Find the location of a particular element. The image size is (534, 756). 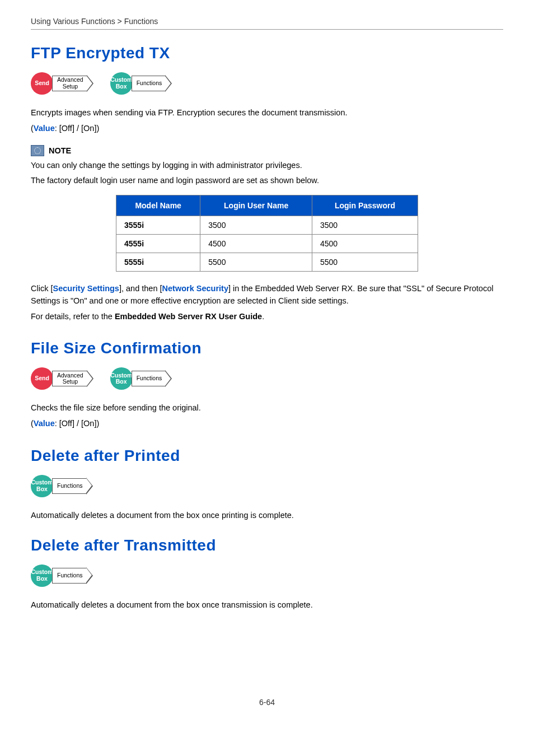

ftp-description: Encrypts images when sending via FTP. En… is located at coordinates (267, 113).